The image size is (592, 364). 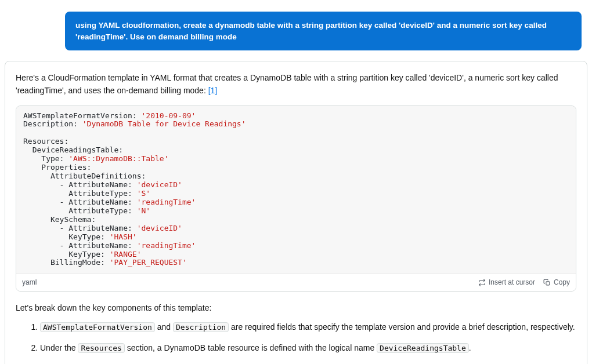 I want to click on list-item: AWSTemplateFormatVersion and Description…, so click(x=308, y=327).